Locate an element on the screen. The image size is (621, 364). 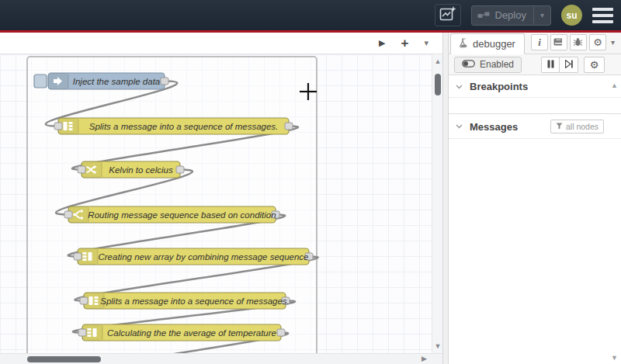
canvas-toolbar: ▶ + ▾ is located at coordinates (221, 43).